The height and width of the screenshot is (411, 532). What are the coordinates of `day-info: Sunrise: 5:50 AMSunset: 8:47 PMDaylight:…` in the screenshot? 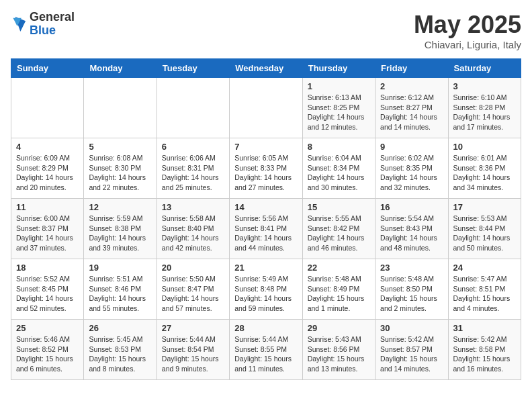 It's located at (193, 294).